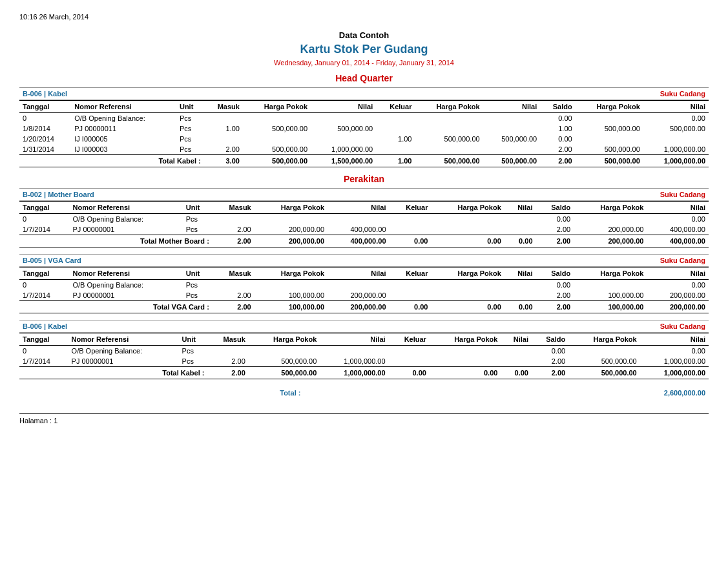 Image resolution: width=728 pixels, height=588 pixels. I want to click on page-number: Halaman : 1, so click(39, 421).